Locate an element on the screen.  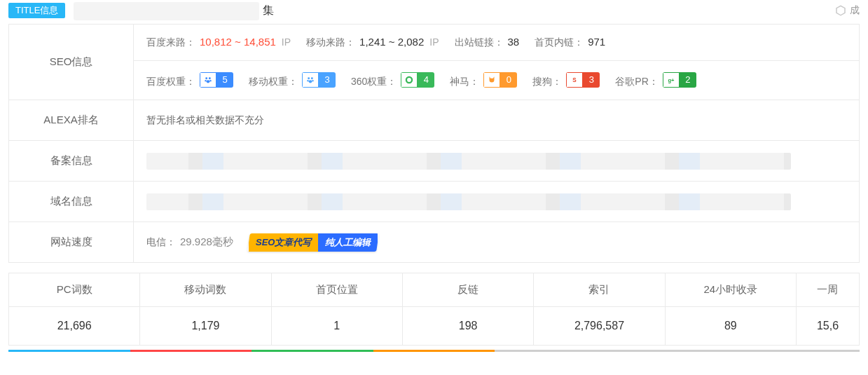
seo-pill-left: SEO文章代写 is located at coordinates (283, 243).